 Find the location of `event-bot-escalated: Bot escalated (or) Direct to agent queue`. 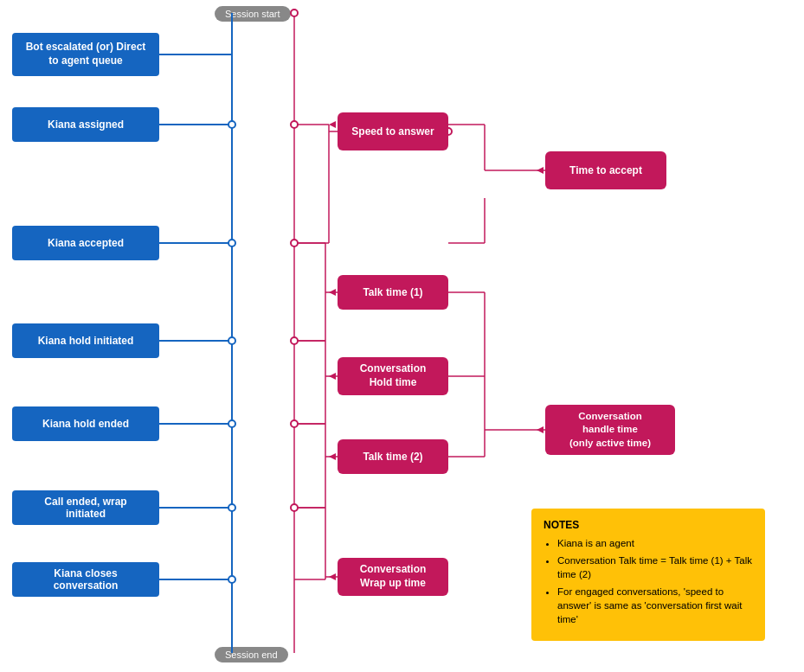

event-bot-escalated: Bot escalated (or) Direct to agent queue is located at coordinates (86, 54).